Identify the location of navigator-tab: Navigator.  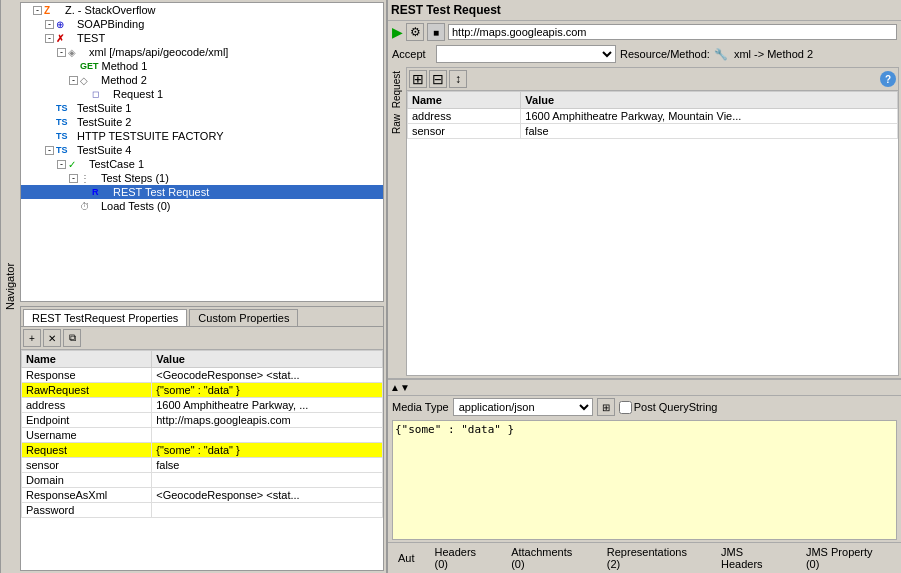
(9, 286).